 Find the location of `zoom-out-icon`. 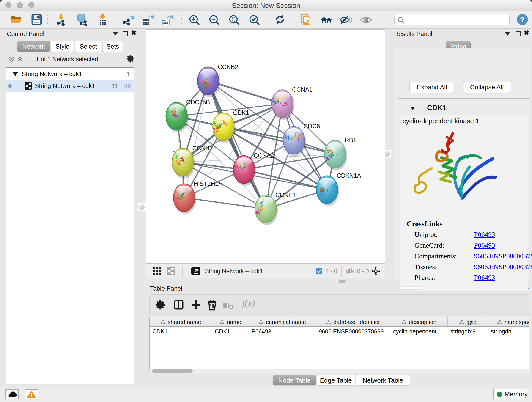

zoom-out-icon is located at coordinates (214, 19).